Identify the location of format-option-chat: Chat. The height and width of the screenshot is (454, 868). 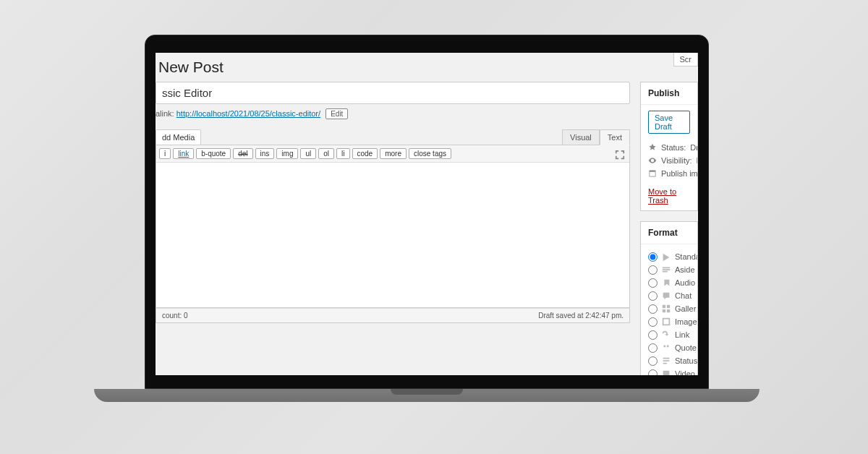
(669, 296).